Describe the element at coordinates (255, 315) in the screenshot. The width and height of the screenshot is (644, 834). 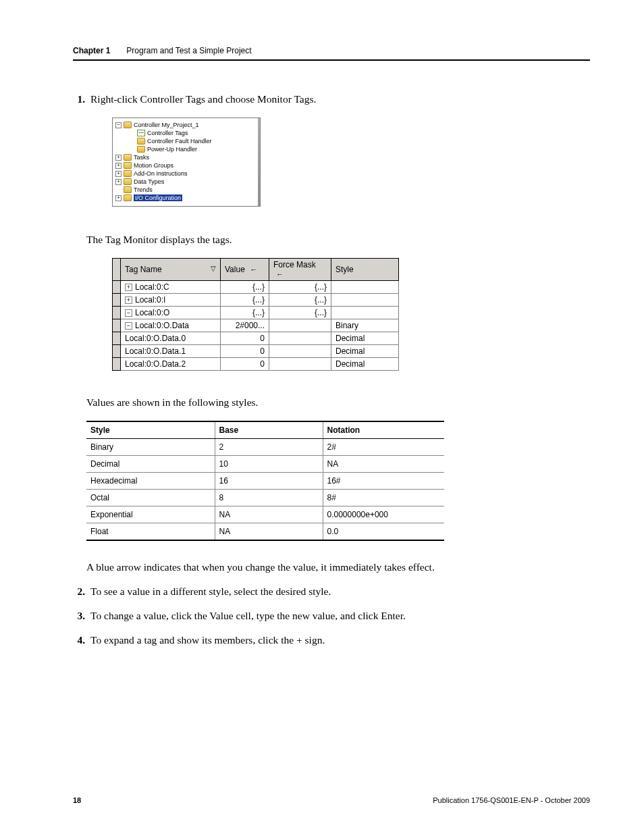
I see `tag-monitor-table: Tag Name ▽ Value ← Force Mask ← Style +L…` at that location.